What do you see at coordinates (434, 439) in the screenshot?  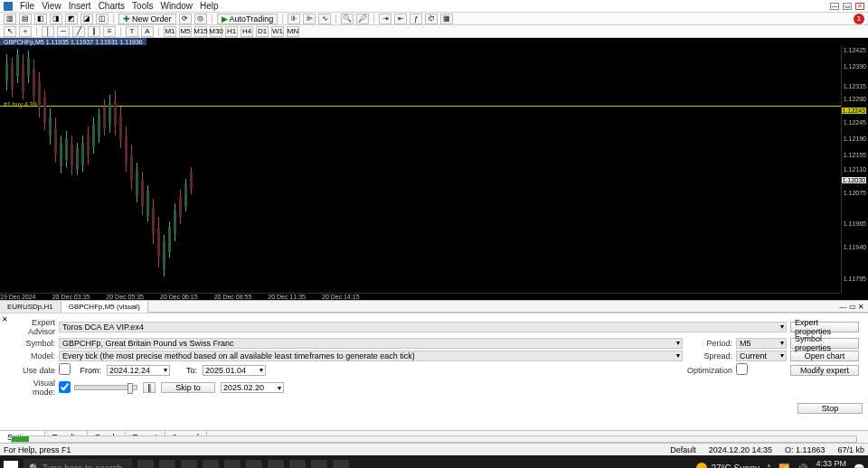 I see `progress-bar` at bounding box center [434, 439].